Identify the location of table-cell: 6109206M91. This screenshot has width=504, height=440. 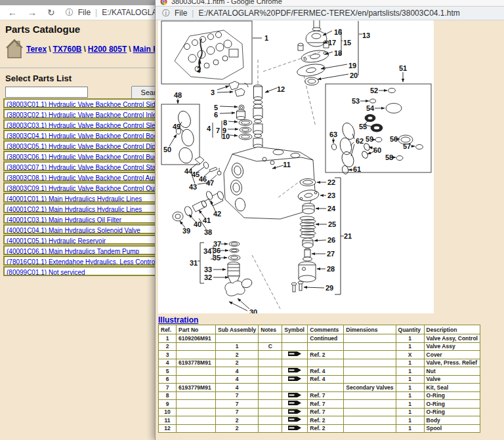
(196, 338).